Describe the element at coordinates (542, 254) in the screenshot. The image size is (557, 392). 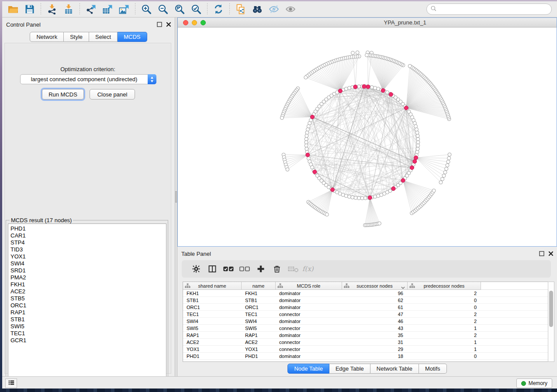
I see `float-table-panel-icon` at that location.